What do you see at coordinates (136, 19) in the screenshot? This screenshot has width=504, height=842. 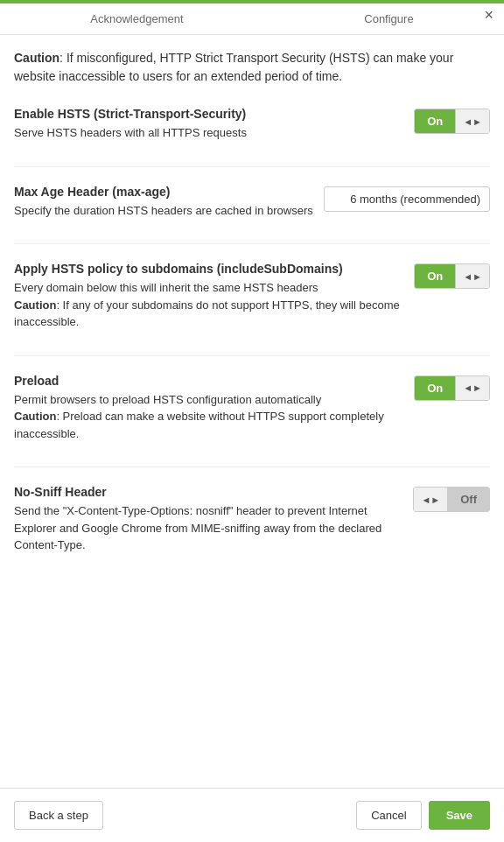 I see `tab-acknowledgement: Acknowledgement` at bounding box center [136, 19].